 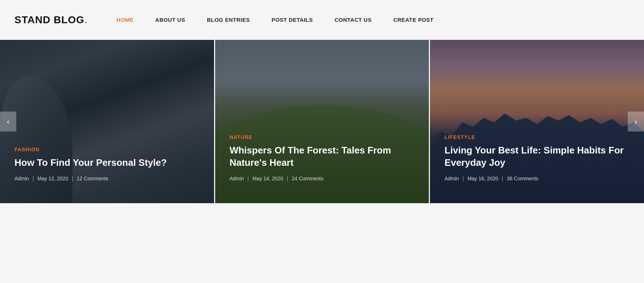 I want to click on nav-item-about: ABOUT US, so click(x=170, y=20).